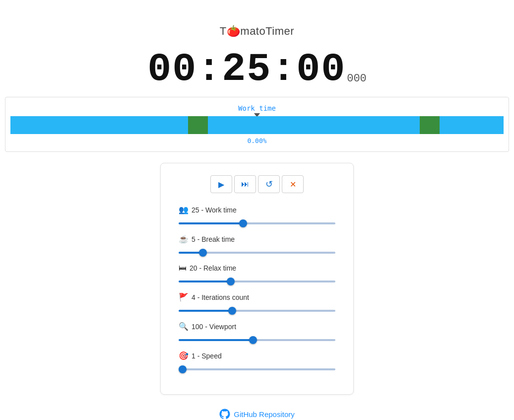  I want to click on slider-text-iterations-count: 4 - Iterations count, so click(220, 297).